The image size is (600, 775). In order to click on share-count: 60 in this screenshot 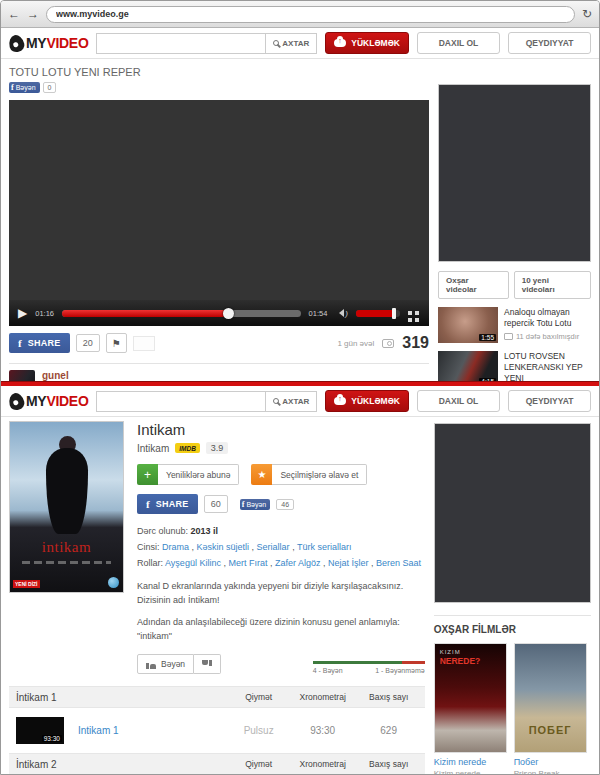, I will do `click(216, 504)`.